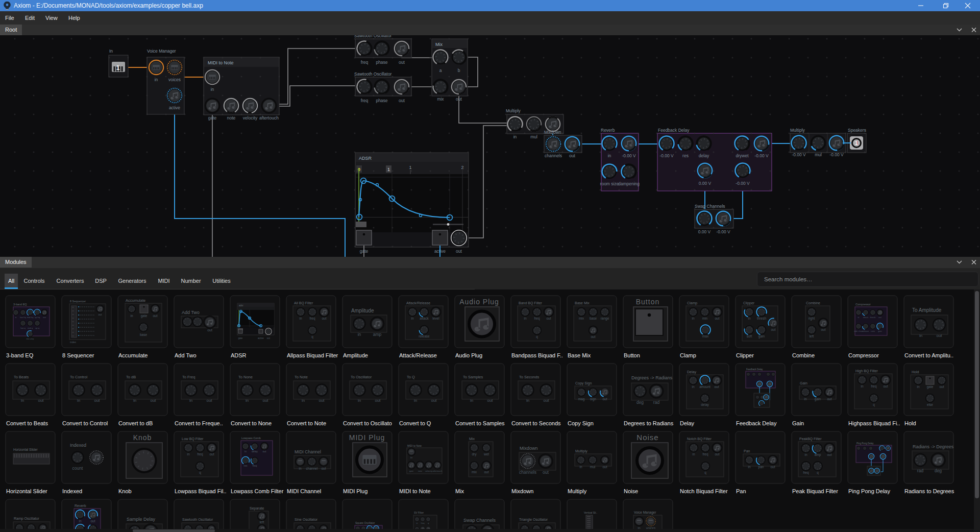  Describe the element at coordinates (803, 383) in the screenshot. I see `svg-text: Gain` at that location.